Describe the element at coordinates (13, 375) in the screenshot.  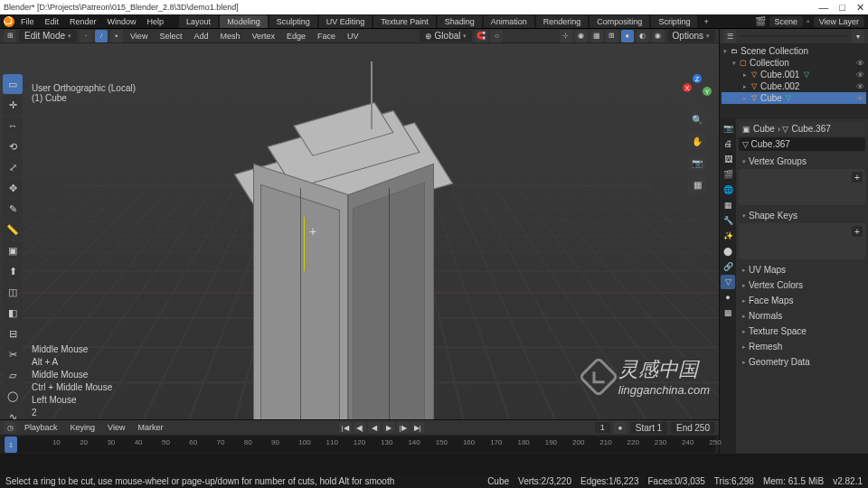
I see `tool-polybuild: ▱` at that location.